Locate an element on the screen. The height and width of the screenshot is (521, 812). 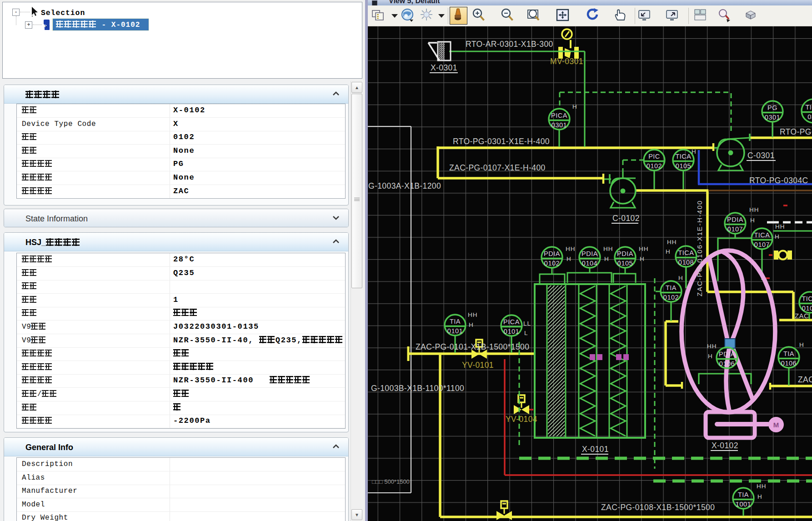
svg-text: ZAC-PG-0108-X1B-1500*1500 is located at coordinates (658, 507).